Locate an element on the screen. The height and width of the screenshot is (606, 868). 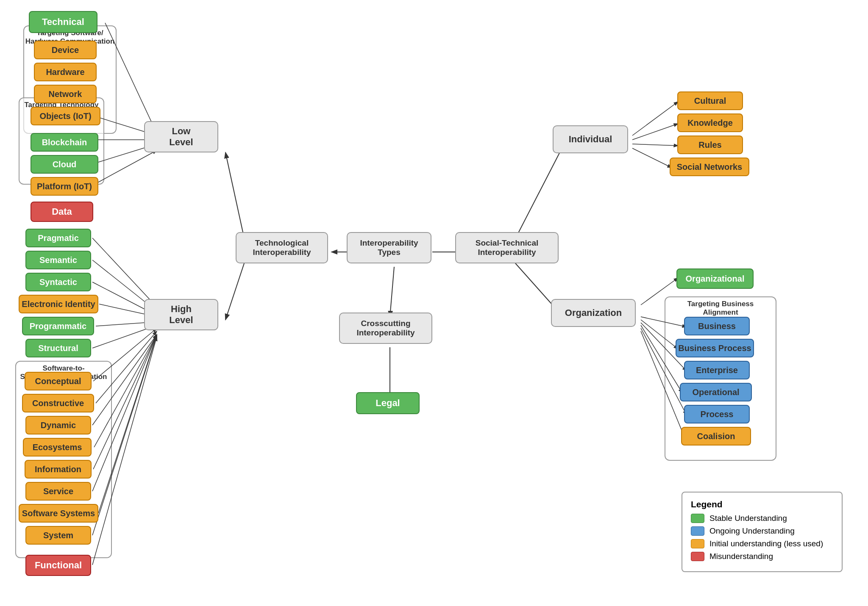
node-legal: Legal is located at coordinates (388, 403).